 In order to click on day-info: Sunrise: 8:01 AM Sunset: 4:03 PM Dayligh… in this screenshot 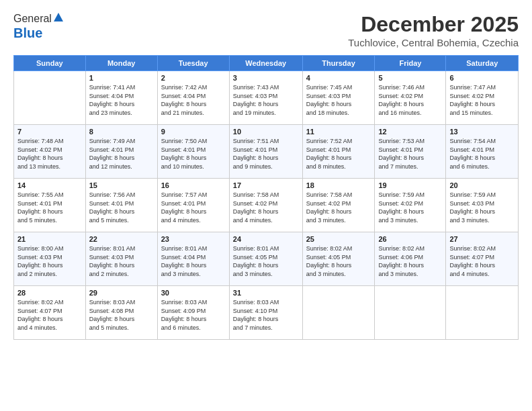, I will do `click(122, 261)`.